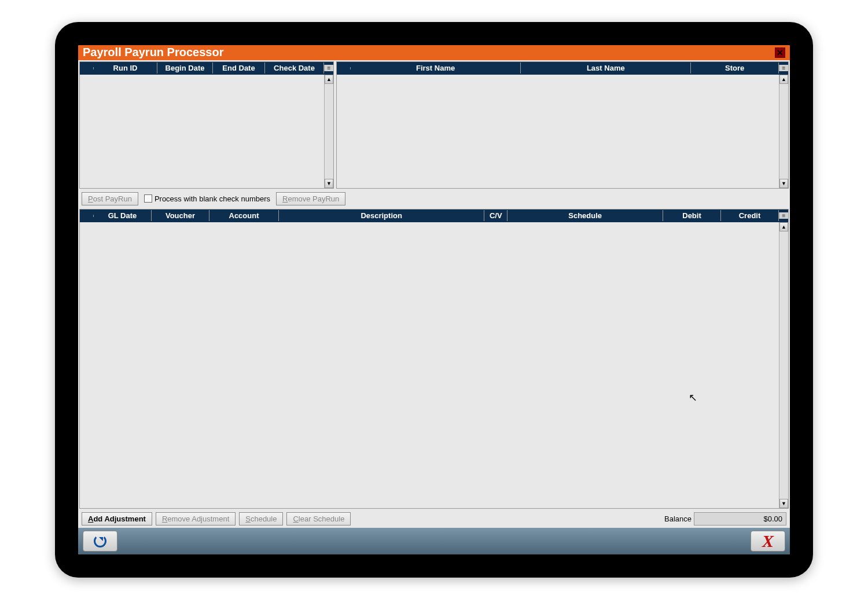 Image resolution: width=868 pixels, height=599 pixels. What do you see at coordinates (382, 215) in the screenshot?
I see `col-description: Description` at bounding box center [382, 215].